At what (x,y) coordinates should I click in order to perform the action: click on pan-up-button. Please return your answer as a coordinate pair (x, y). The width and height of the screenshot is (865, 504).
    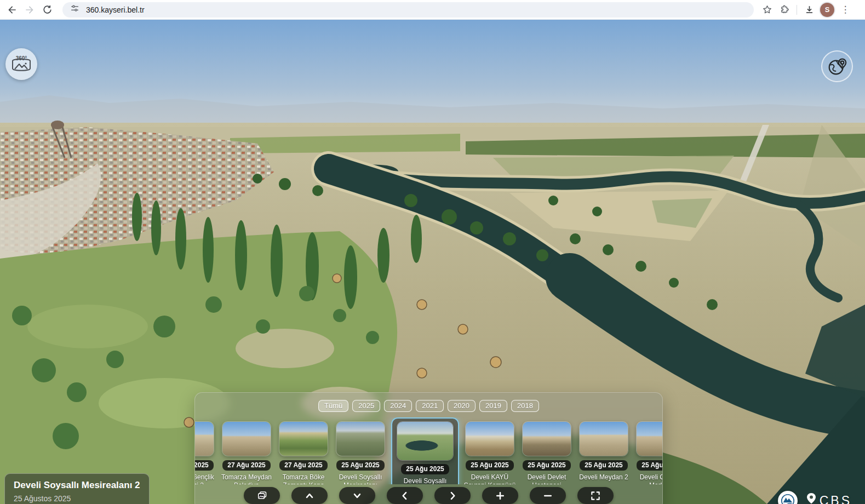
    Looking at the image, I should click on (310, 495).